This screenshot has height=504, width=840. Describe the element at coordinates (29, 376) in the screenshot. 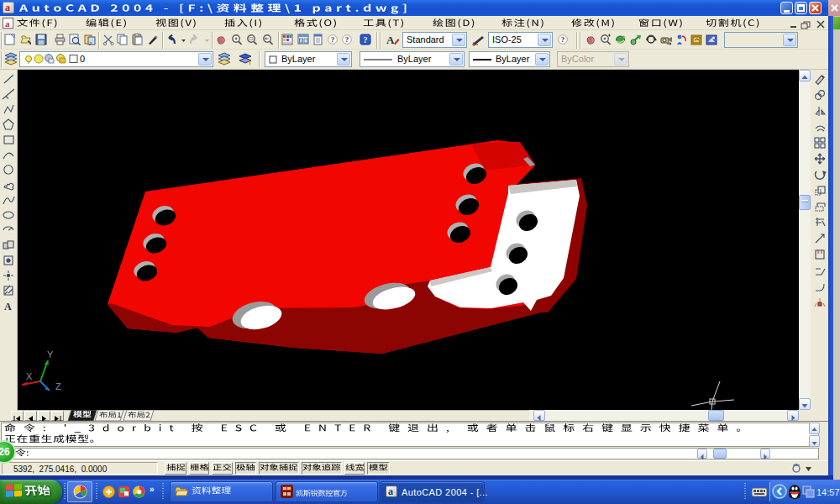

I see `svg-text: X` at that location.